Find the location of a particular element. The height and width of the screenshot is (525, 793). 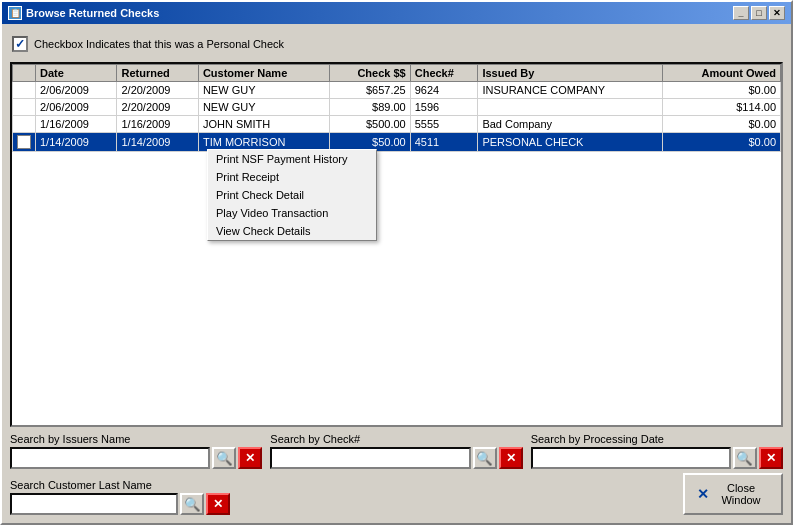

search-issuer-button: 🔍 is located at coordinates (224, 458).